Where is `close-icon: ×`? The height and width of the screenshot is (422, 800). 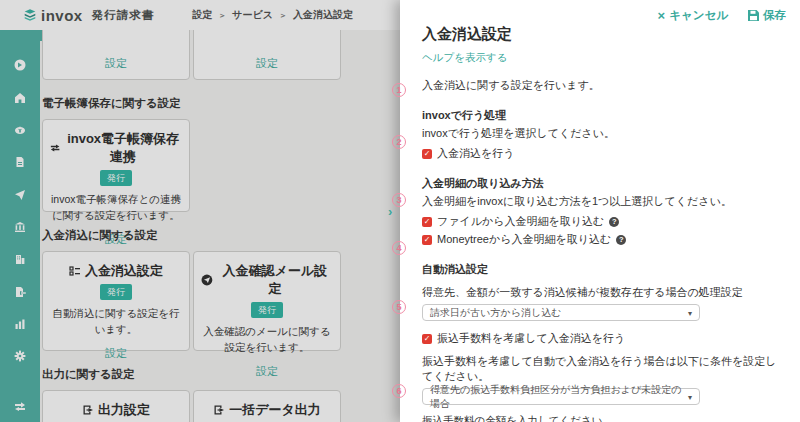
close-icon: × is located at coordinates (662, 16).